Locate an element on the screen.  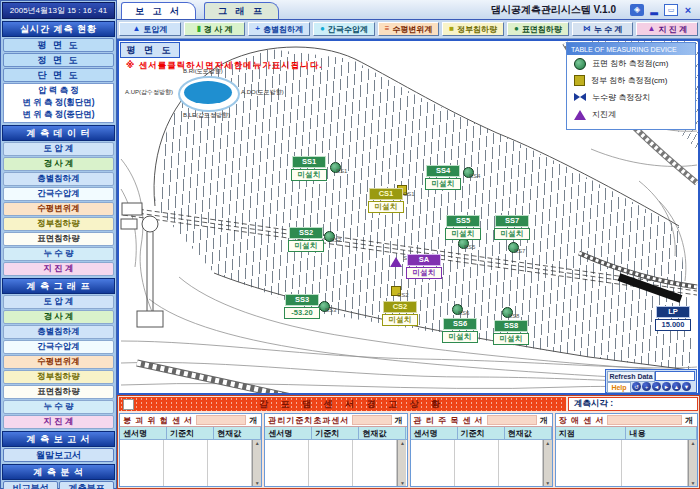
compare-analysis-button: 비교분석 is located at coordinates (30, 485).